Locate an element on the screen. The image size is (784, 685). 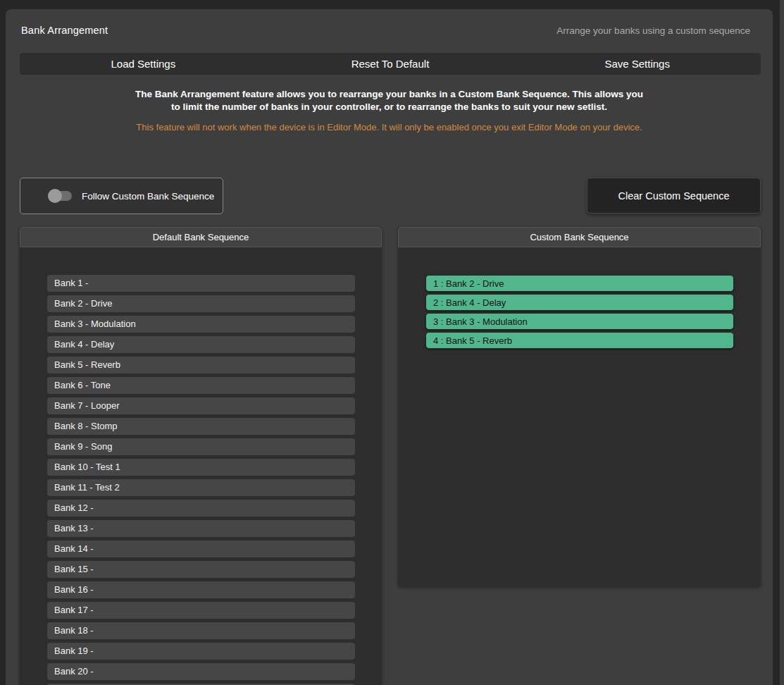
default-bank-item: Bank 3 - Modulation is located at coordinates (201, 324).